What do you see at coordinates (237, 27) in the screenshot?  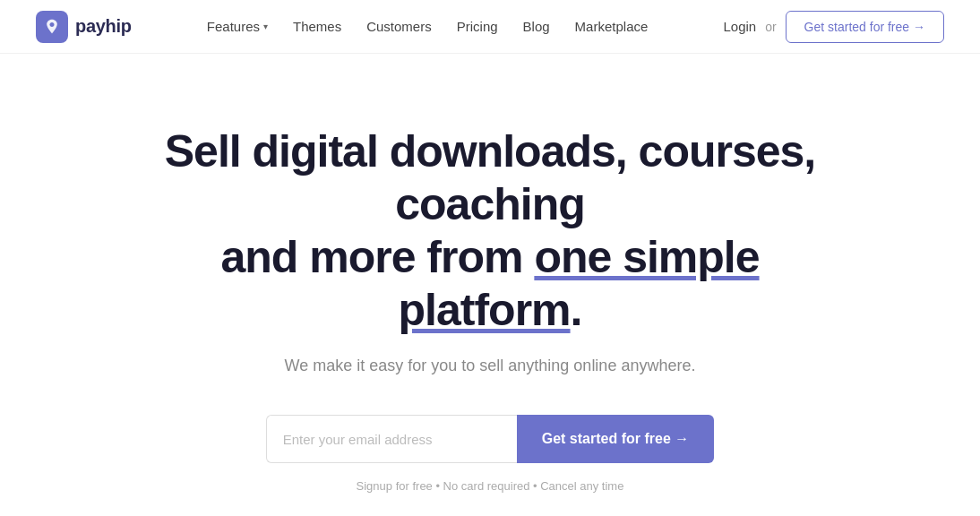 I see `nav-features: Features ▾` at bounding box center [237, 27].